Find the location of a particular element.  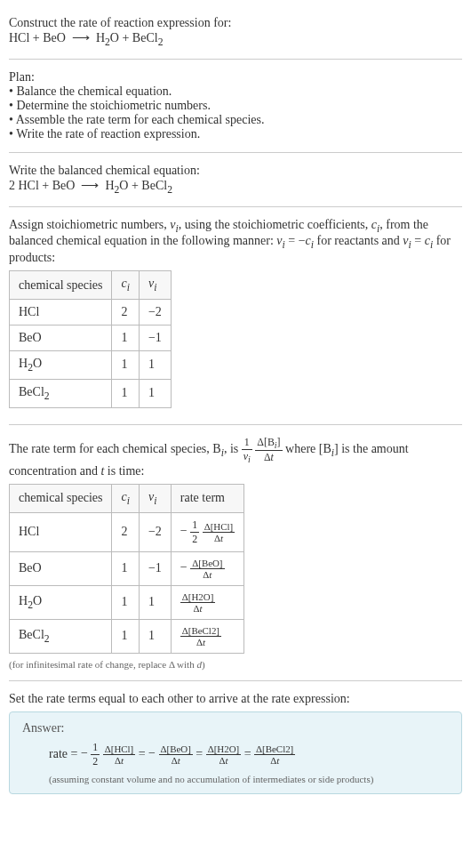

table-row: HCl2−2− 12 Δ[HCl]Δt is located at coordinates (127, 532).